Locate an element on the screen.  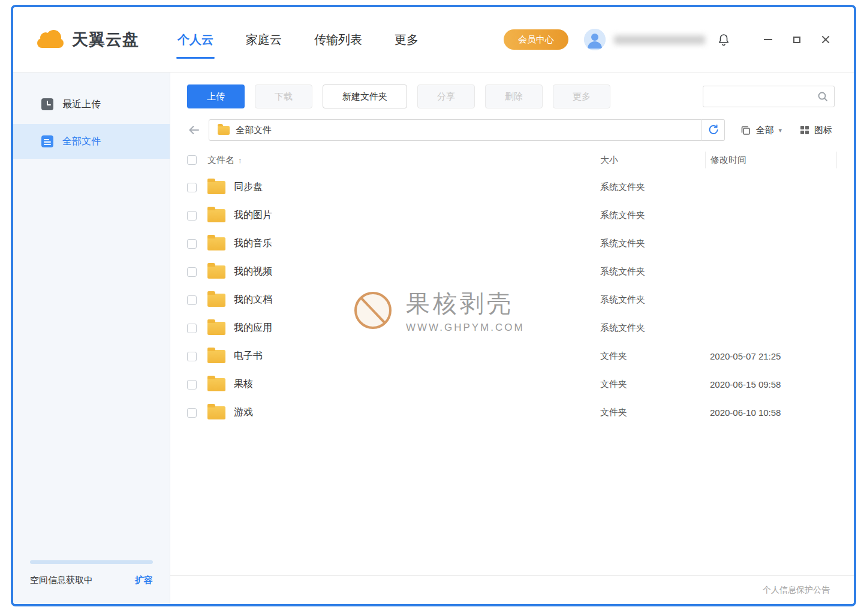
member-center-button: 会员中心 is located at coordinates (536, 40).